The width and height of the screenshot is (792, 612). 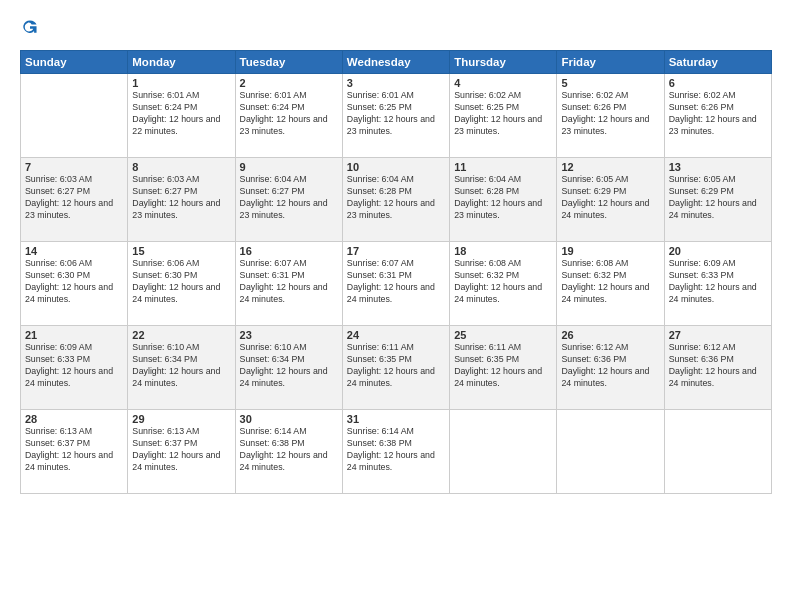 What do you see at coordinates (504, 200) in the screenshot?
I see `calendar-cell: 11Sunrise: 6:04 AMSunset: 6:28 PMDayligh…` at bounding box center [504, 200].